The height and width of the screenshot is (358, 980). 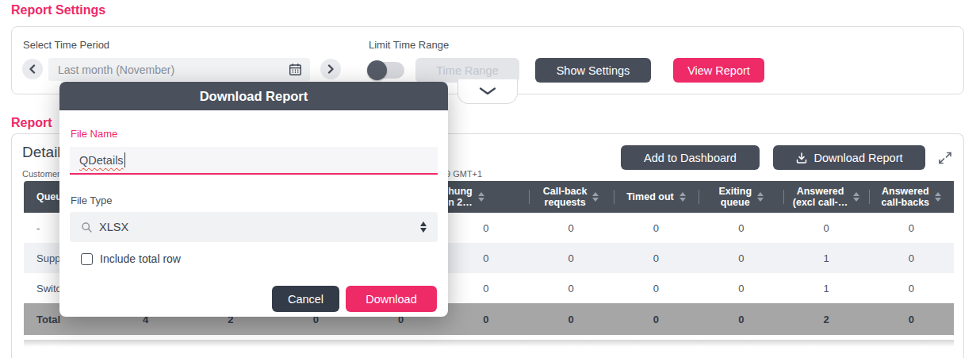 I want to click on table-header-cell: Answeredcall-backs, so click(x=912, y=197).